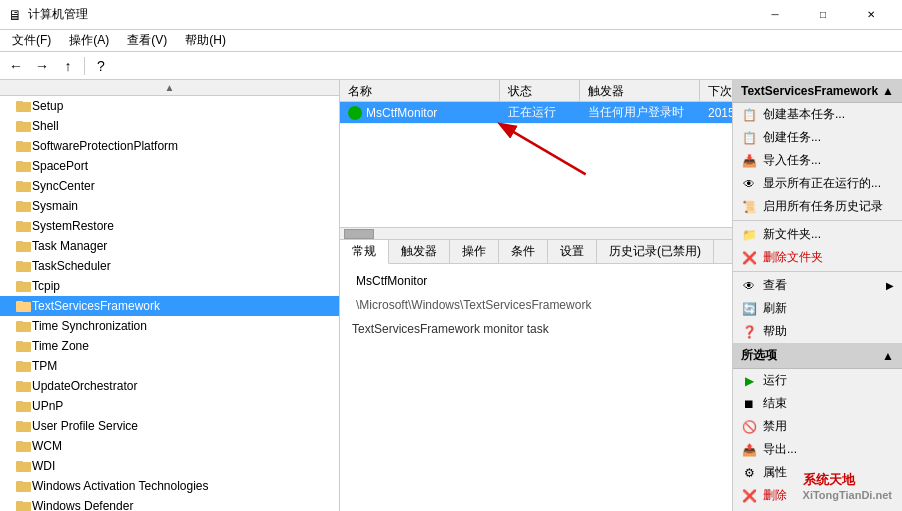 The width and height of the screenshot is (902, 511). Describe the element at coordinates (170, 146) in the screenshot. I see `tree-item-spp: SoftwareProtectionPlatform` at that location.